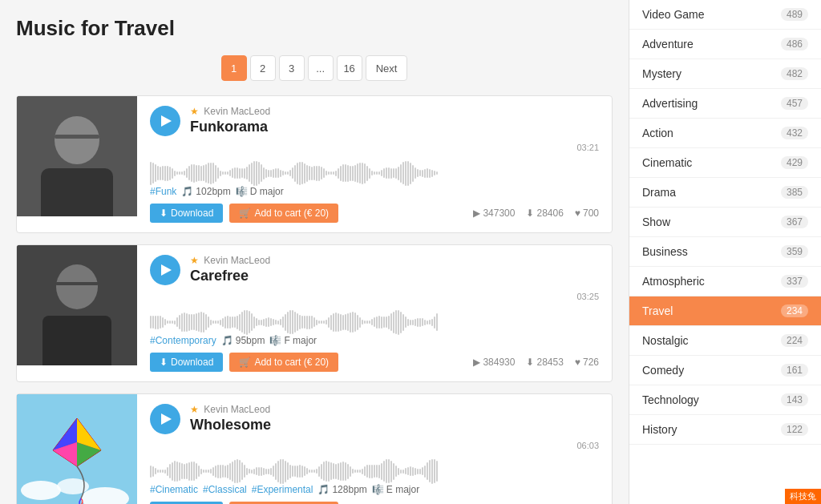 The height and width of the screenshot is (504, 821). What do you see at coordinates (374, 213) in the screenshot?
I see `actions-row-funkorama: ⬇ Download 🛒 Add to cart (€ 20) ▶ 347300` at bounding box center [374, 213].